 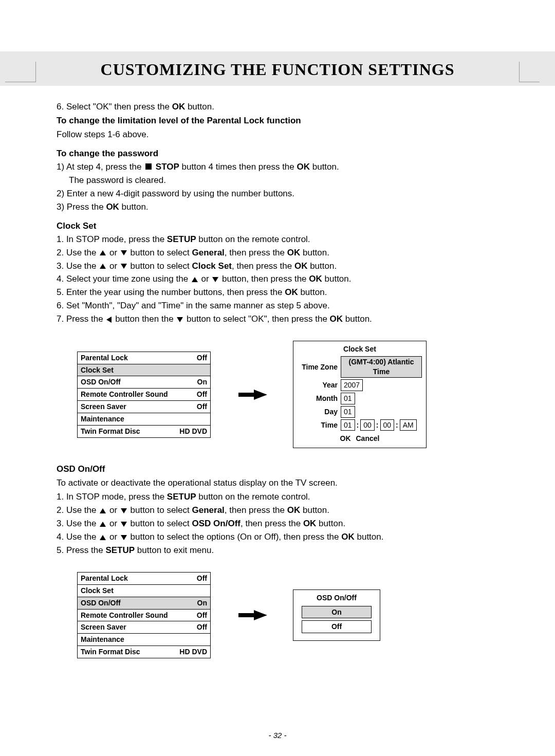 What do you see at coordinates (387, 426) in the screenshot?
I see `time-sec: 00` at bounding box center [387, 426].